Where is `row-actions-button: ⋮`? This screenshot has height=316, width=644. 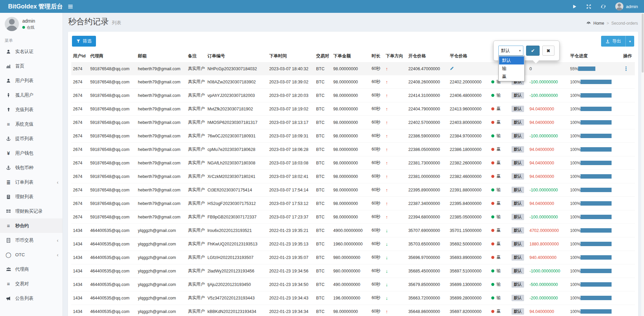 row-actions-button: ⋮ is located at coordinates (626, 69).